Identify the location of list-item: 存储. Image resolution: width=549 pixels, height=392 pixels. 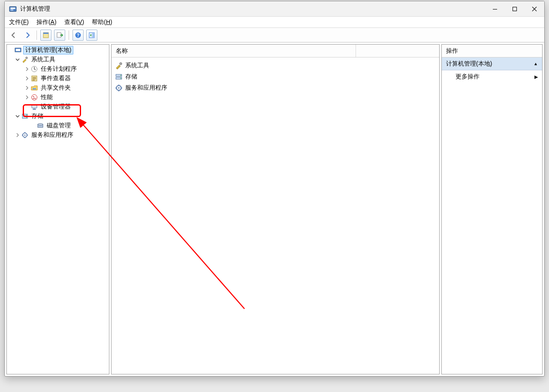
(275, 77).